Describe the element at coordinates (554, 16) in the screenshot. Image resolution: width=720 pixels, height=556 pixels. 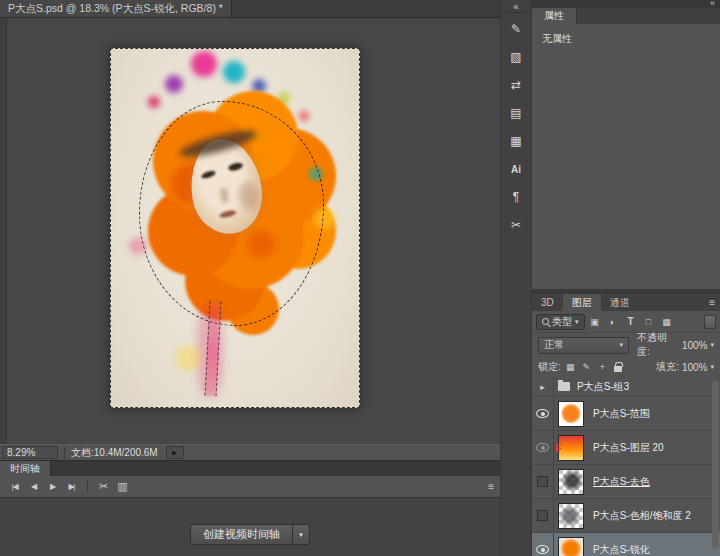
I see `tab-properties: 属性` at that location.